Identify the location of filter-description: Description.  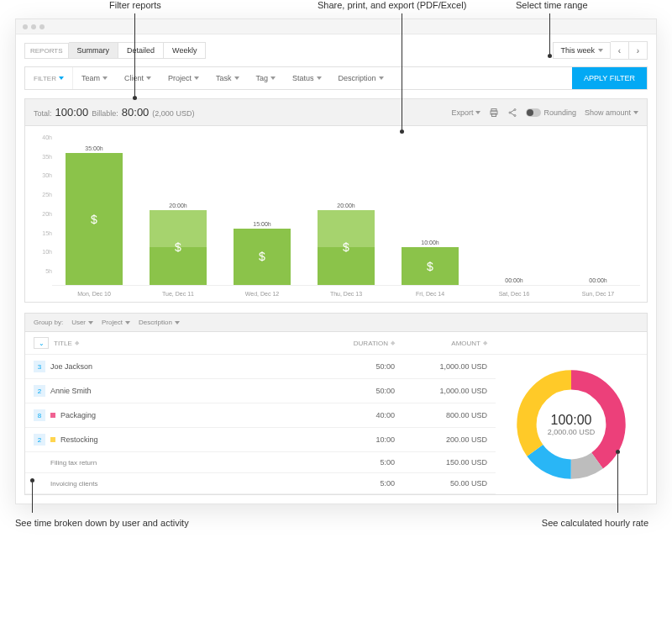
(451, 78).